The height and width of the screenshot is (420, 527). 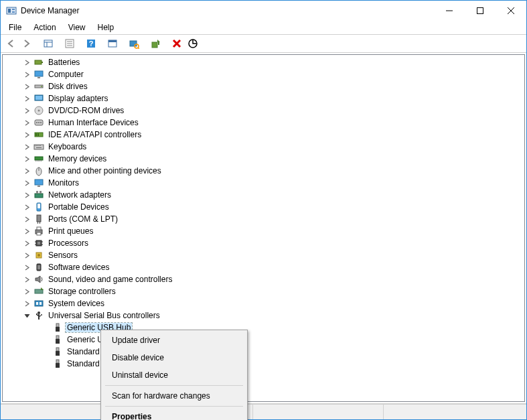 I want to click on action-pane-button, so click(x=112, y=44).